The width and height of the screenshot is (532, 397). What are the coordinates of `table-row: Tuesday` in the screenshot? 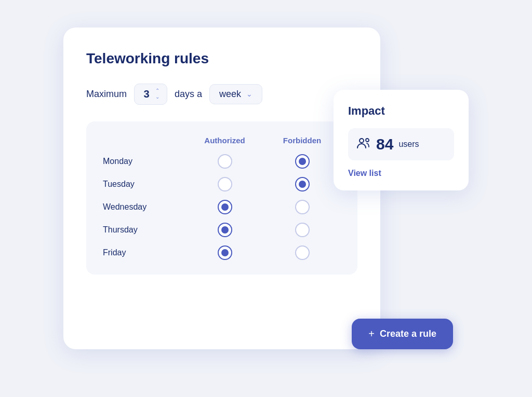 It's located at (222, 184).